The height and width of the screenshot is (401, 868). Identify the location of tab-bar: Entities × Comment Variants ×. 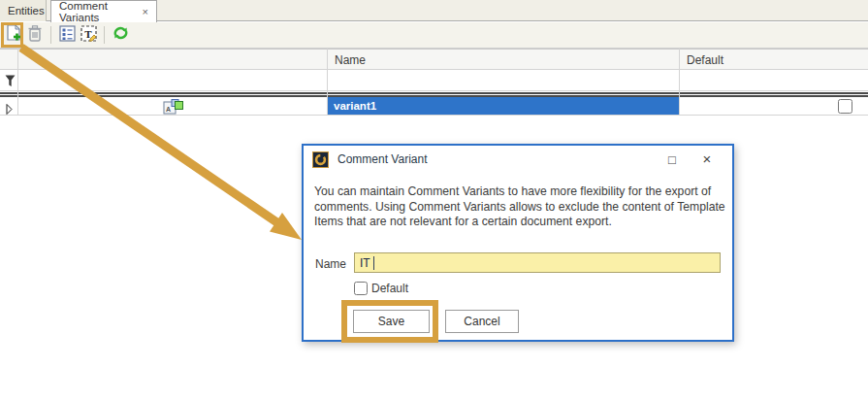
(434, 11).